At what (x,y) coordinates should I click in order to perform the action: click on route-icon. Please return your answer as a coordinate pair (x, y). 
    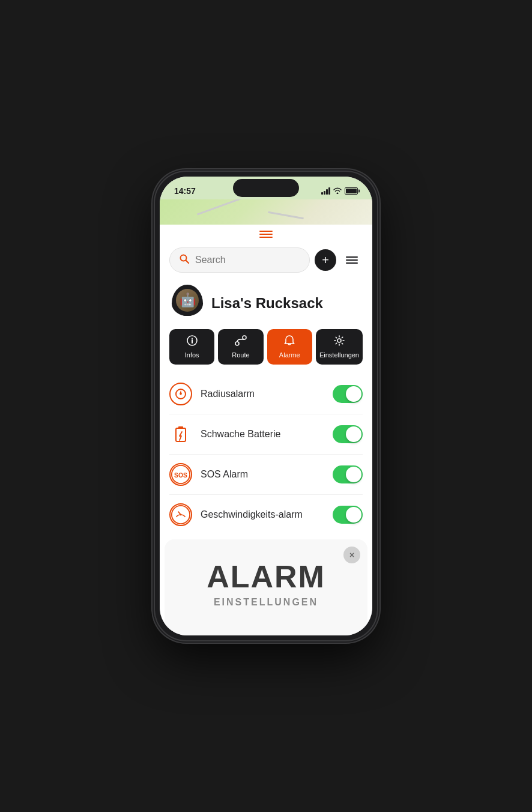
    Looking at the image, I should click on (241, 342).